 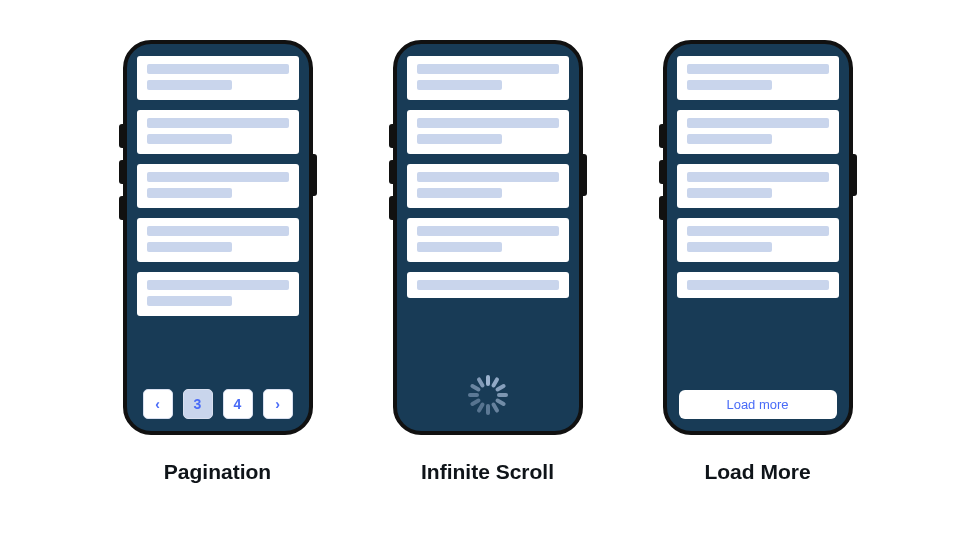 What do you see at coordinates (758, 238) in the screenshot?
I see `phone-frame-loadmore: Load more` at bounding box center [758, 238].